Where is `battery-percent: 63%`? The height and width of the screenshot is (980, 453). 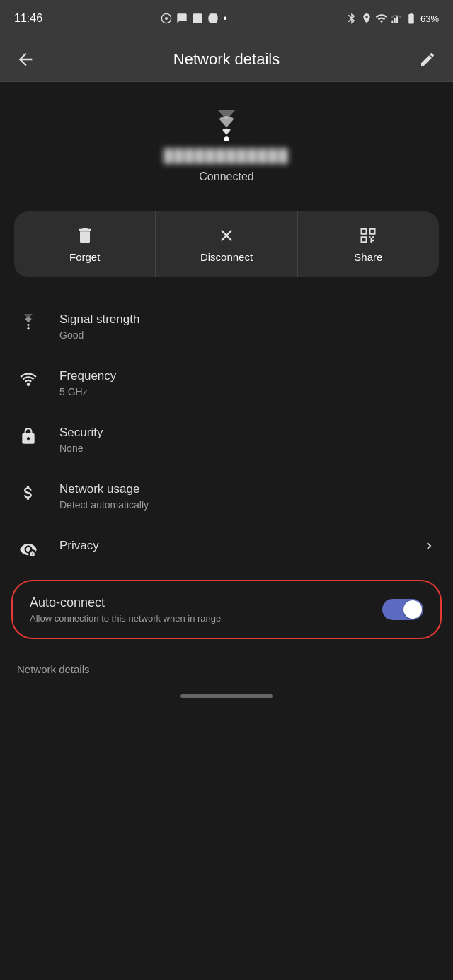
battery-percent: 63% is located at coordinates (430, 18).